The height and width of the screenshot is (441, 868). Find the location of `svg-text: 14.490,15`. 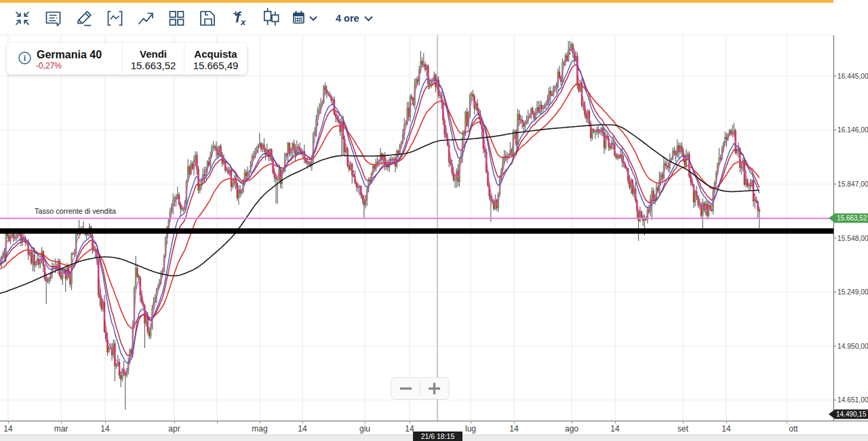

svg-text: 14.490,15 is located at coordinates (852, 414).